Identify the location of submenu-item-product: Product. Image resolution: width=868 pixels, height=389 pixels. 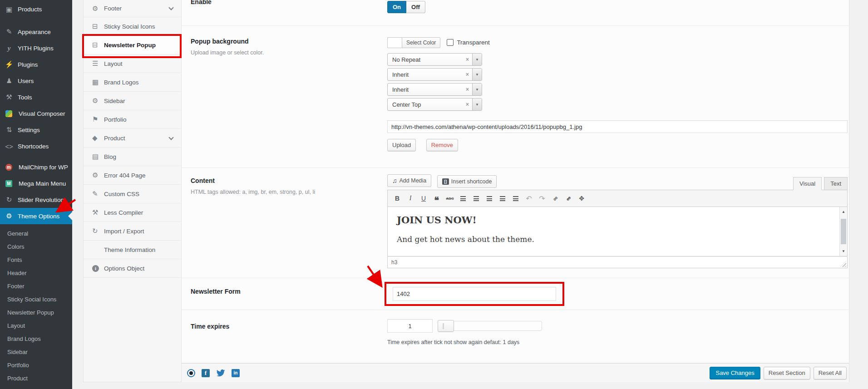
(36, 379).